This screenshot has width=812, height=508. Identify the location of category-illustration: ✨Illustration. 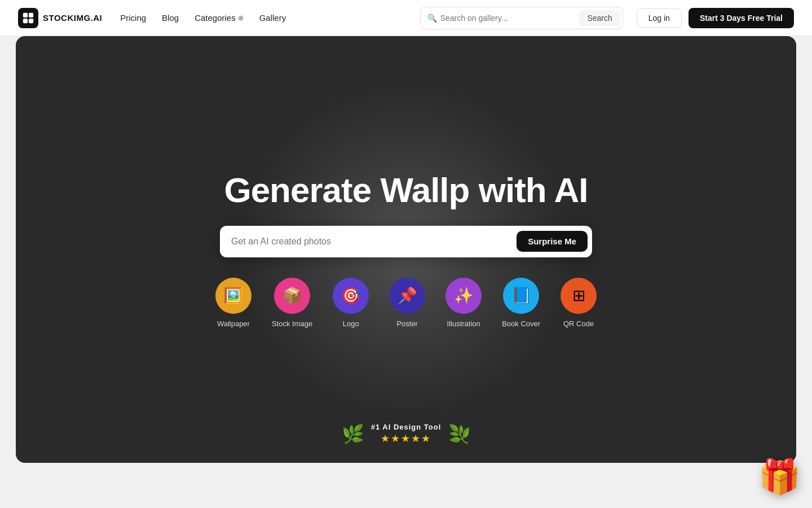
(464, 303).